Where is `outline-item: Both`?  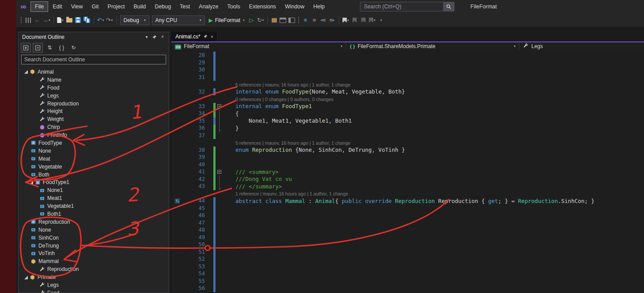
outline-item: Both is located at coordinates (94, 175).